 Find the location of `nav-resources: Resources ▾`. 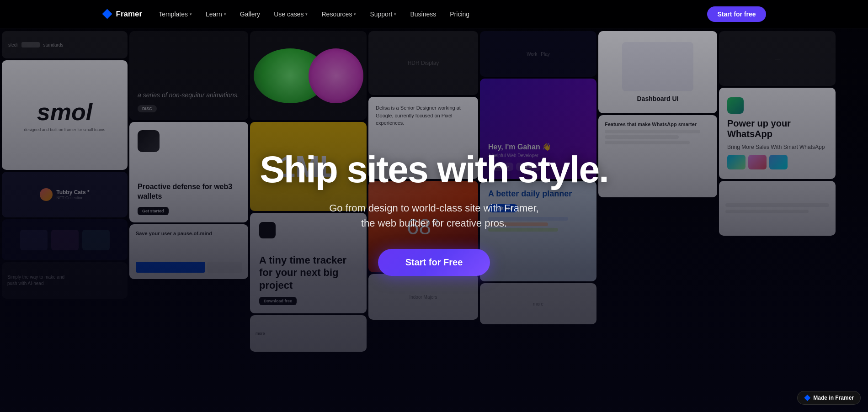

nav-resources: Resources ▾ is located at coordinates (339, 14).